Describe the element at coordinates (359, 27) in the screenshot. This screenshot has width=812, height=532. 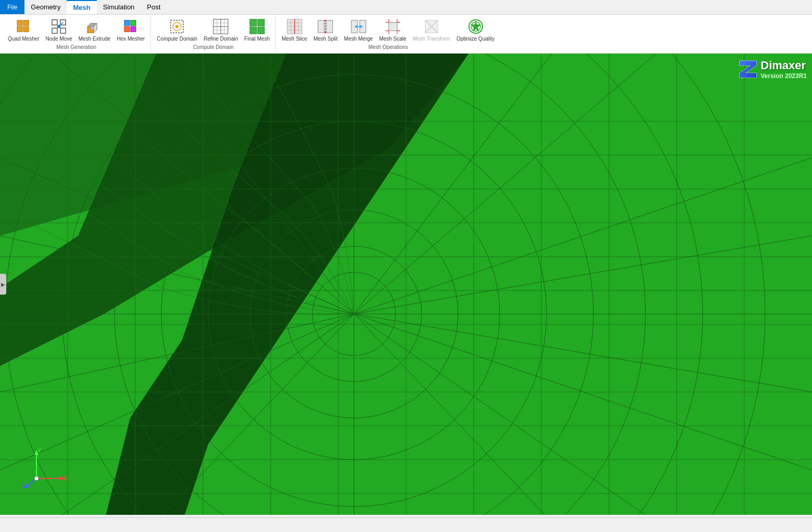
I see `mesh-merge-icon` at that location.